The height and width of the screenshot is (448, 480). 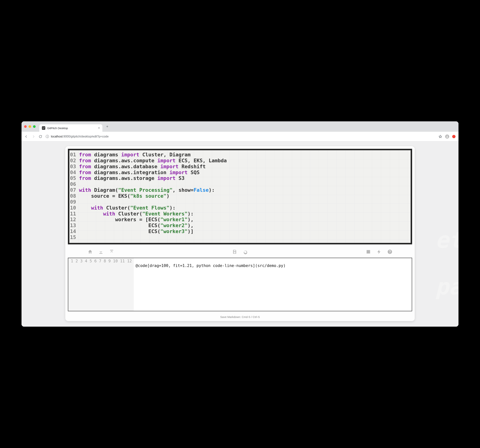 I want to click on code-content: ECS("worker3")], so click(x=136, y=232).